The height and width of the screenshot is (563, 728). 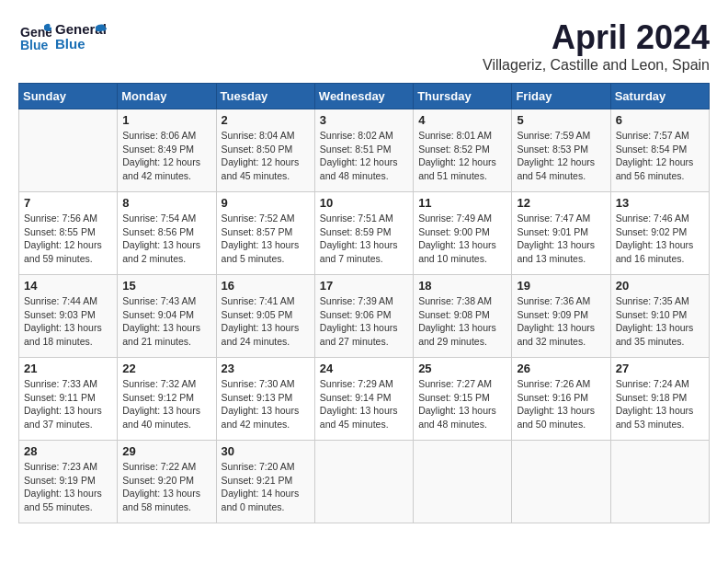 What do you see at coordinates (364, 399) in the screenshot?
I see `calendar-cell: 24Sunrise: 7:29 AM Sunset: 9:14 PM Dayli…` at bounding box center [364, 399].